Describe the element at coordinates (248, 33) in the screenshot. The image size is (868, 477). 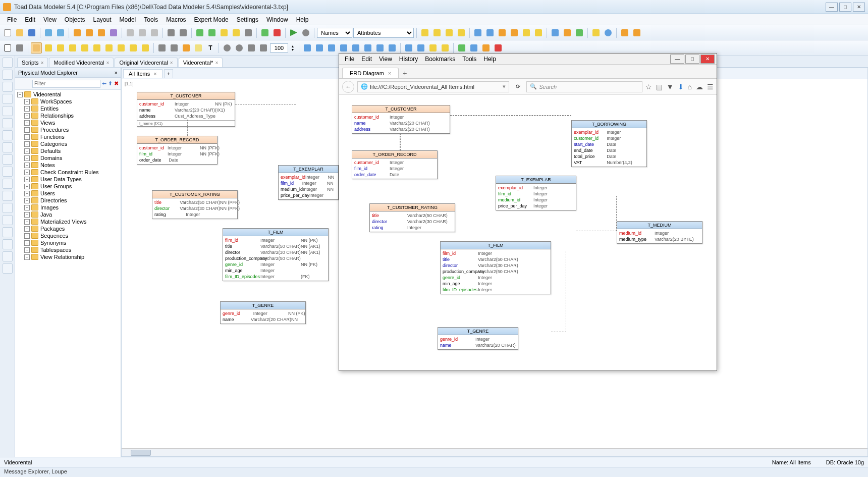
I see `misc5-icon` at that location.